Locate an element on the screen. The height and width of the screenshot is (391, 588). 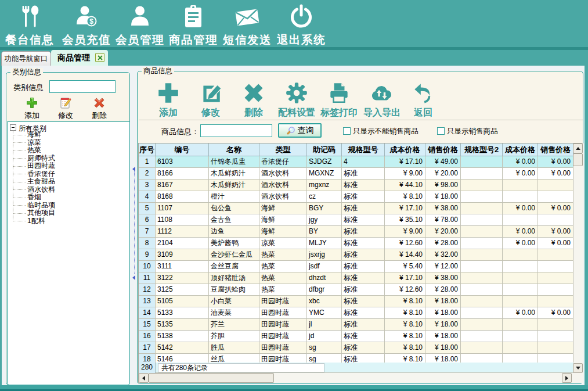
cell-seq: 7 is located at coordinates (147, 232).